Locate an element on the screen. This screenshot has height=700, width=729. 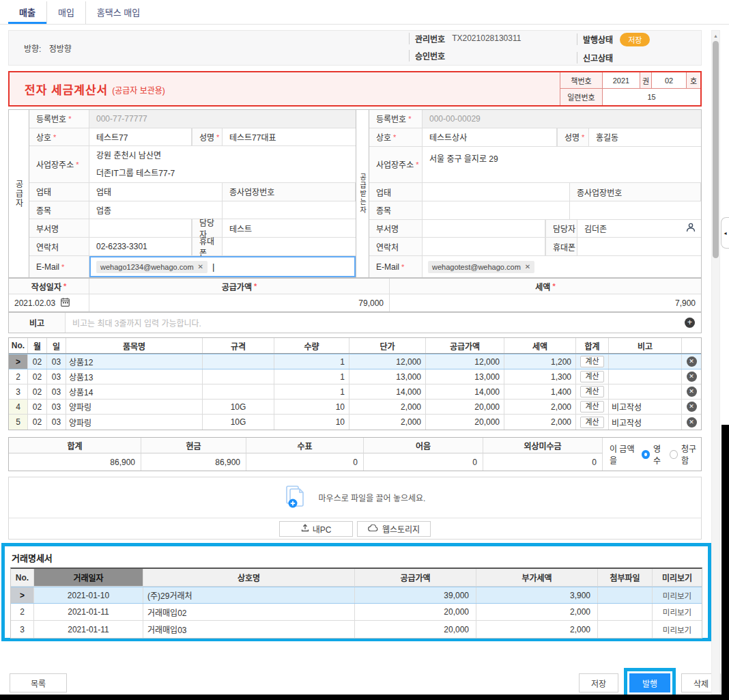
buyer-biztype-input is located at coordinates (496, 192).